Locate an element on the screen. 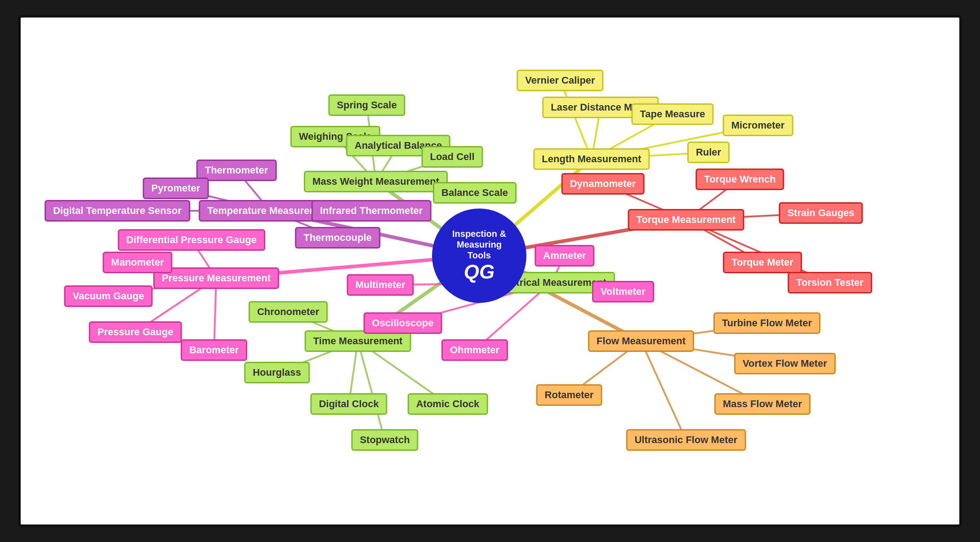 This screenshot has width=980, height=542. center-node: Inspection & MeasuringTools QG is located at coordinates (479, 256).